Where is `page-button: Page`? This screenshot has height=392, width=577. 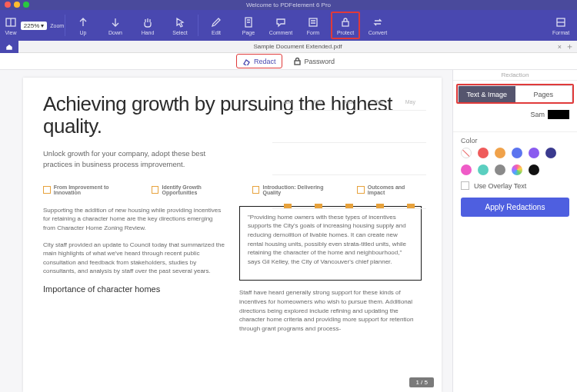
page-button: Page is located at coordinates (248, 25).